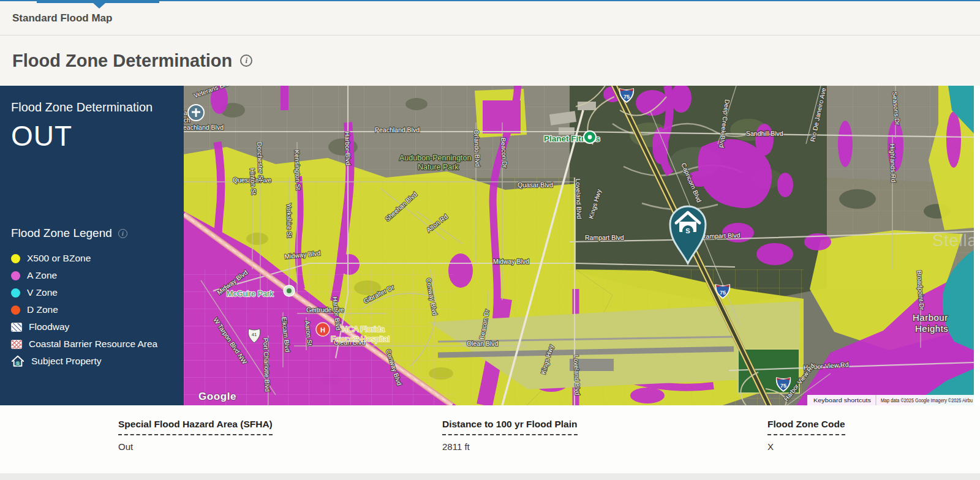 This screenshot has width=980, height=480. I want to click on legend-label: X500 or BZone, so click(59, 258).